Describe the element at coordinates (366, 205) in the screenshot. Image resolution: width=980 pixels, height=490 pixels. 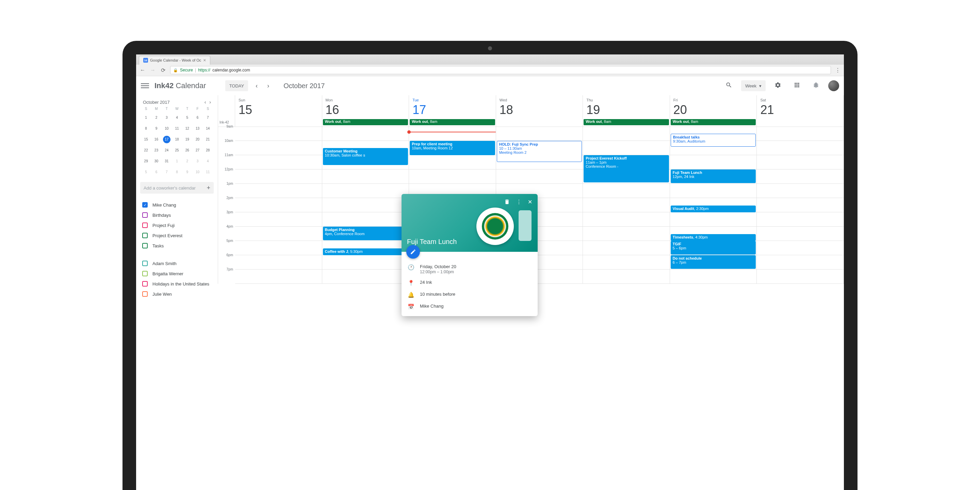
I see `day-column: Customer Meeting10:30am, Salon coffee sB…` at that location.